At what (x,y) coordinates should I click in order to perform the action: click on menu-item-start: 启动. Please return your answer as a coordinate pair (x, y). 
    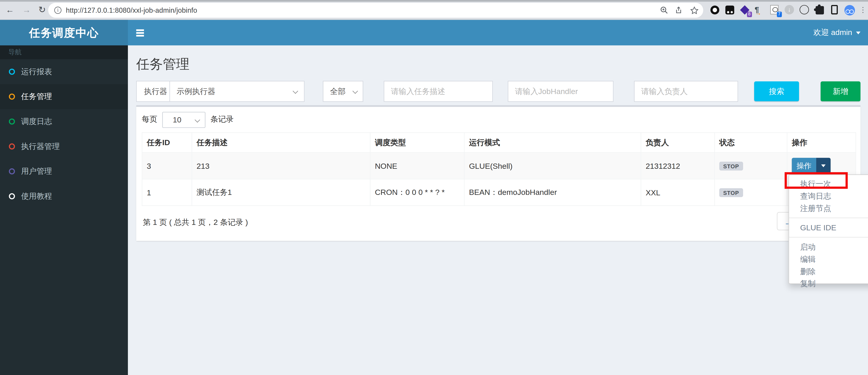
    Looking at the image, I should click on (828, 247).